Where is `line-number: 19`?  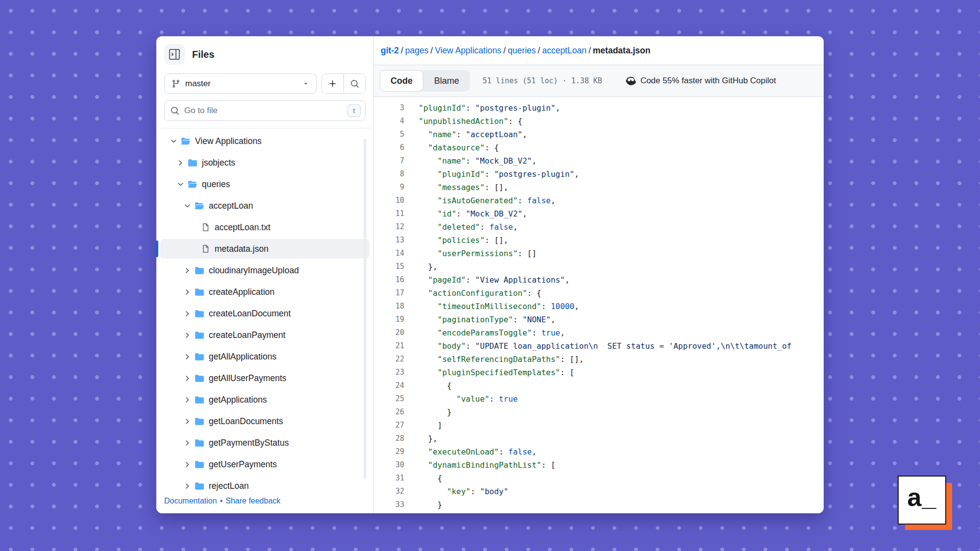
line-number: 19 is located at coordinates (392, 319).